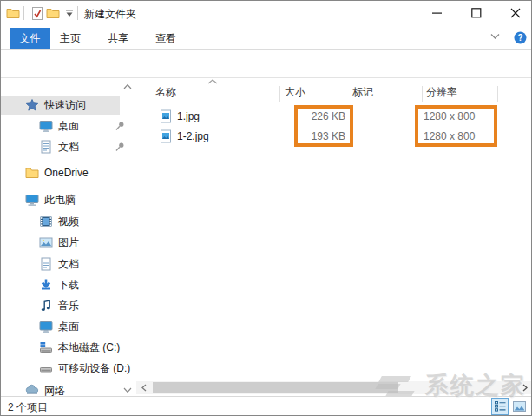 The image size is (532, 416). I want to click on sidebar-item-label: OneDrive, so click(66, 173).